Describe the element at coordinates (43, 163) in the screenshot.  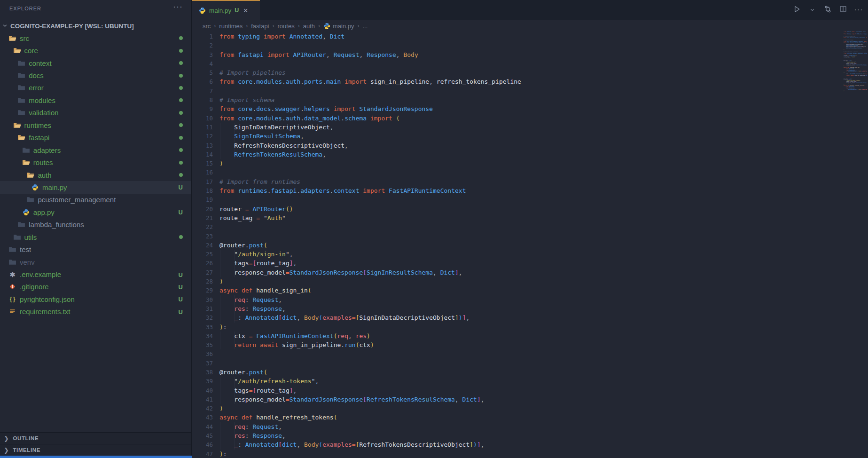
I see `tree-item-label: routes` at that location.